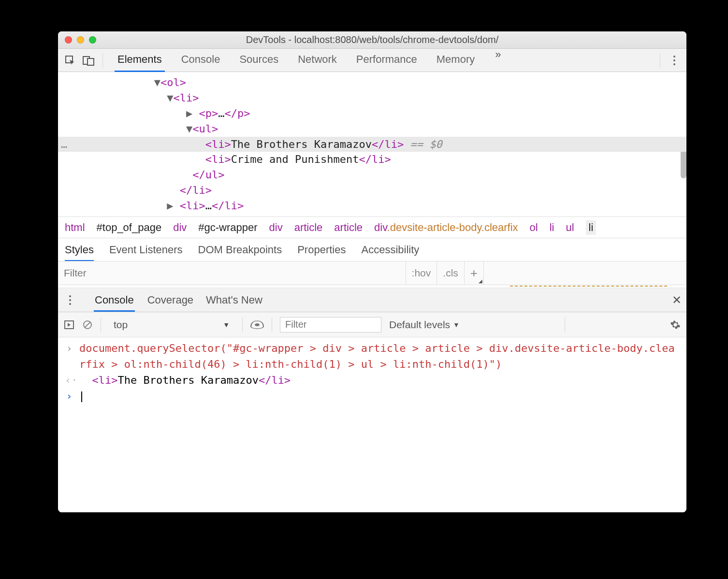 This screenshot has height=579, width=728. I want to click on tabs-overflow-icon: », so click(498, 60).